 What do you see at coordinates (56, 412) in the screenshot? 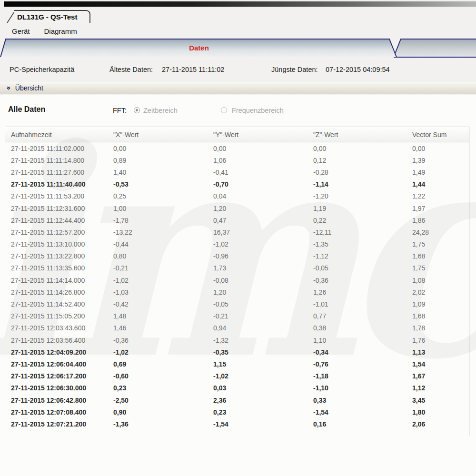
I see `table-cell: 27-11-2015 12:07:08.400` at bounding box center [56, 412].